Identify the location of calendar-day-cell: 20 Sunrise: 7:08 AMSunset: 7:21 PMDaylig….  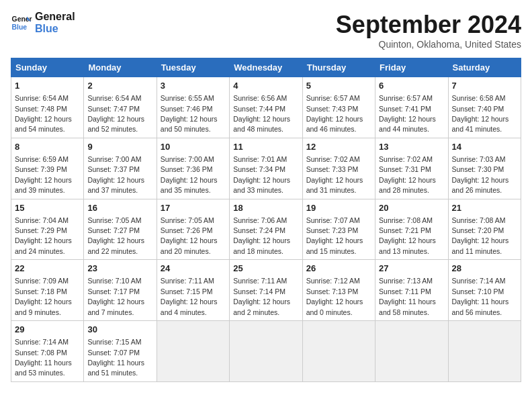
(412, 230).